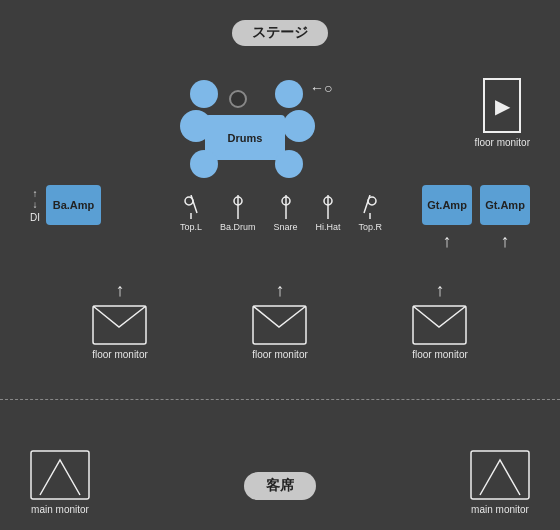  What do you see at coordinates (447, 205) in the screenshot?
I see `gt-amp1-box: Gt.Amp` at bounding box center [447, 205].